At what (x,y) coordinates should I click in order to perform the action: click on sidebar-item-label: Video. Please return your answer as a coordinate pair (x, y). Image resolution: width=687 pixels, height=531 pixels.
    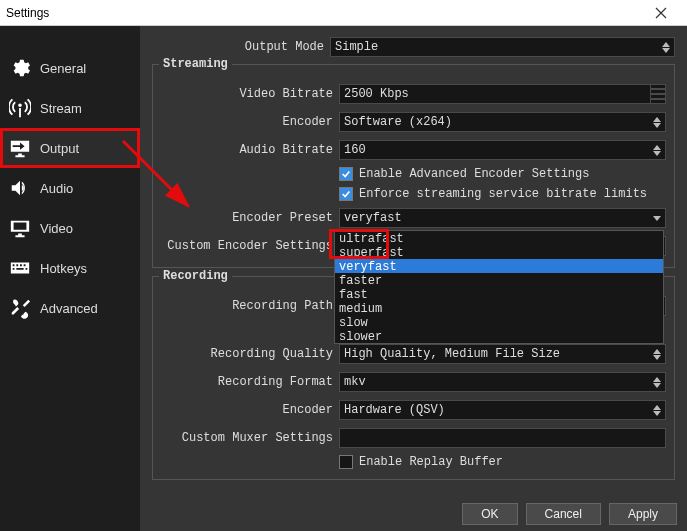
    Looking at the image, I should click on (56, 228).